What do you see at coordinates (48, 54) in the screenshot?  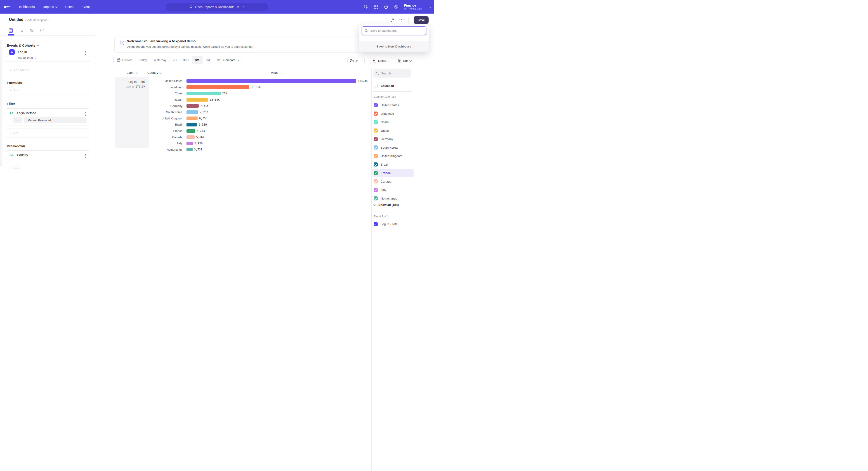 I see `metric-card-log-in: A Log In Count Total` at bounding box center [48, 54].